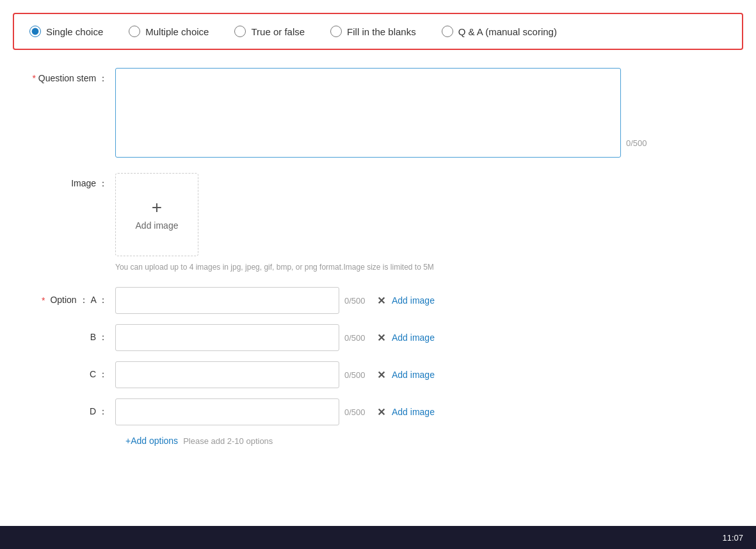  Describe the element at coordinates (382, 338) in the screenshot. I see `option-b-delete-button: ✕` at that location.